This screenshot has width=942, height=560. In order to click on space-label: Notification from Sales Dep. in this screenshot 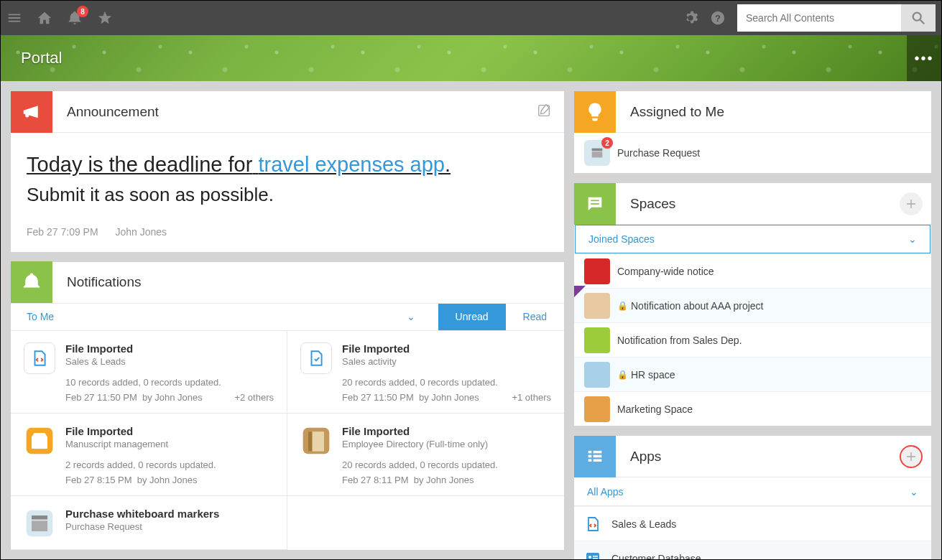, I will do `click(680, 340)`.